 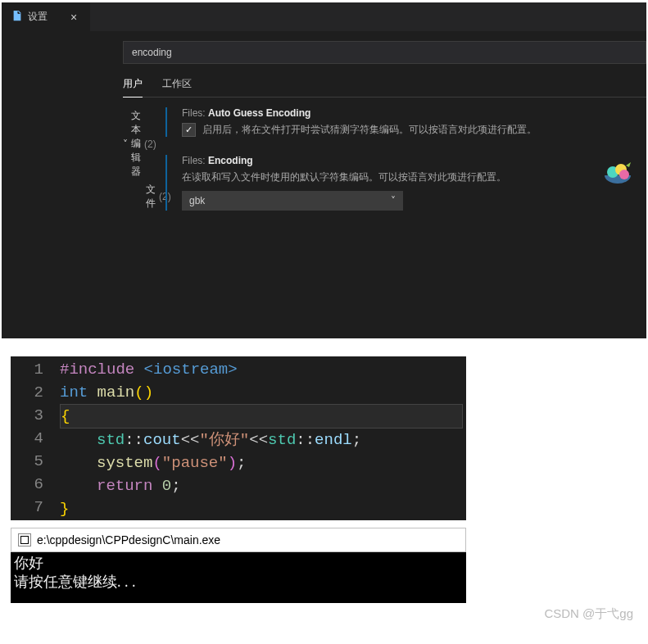 I want to click on terminal-line: 请按任意键继续. . ., so click(x=238, y=582).